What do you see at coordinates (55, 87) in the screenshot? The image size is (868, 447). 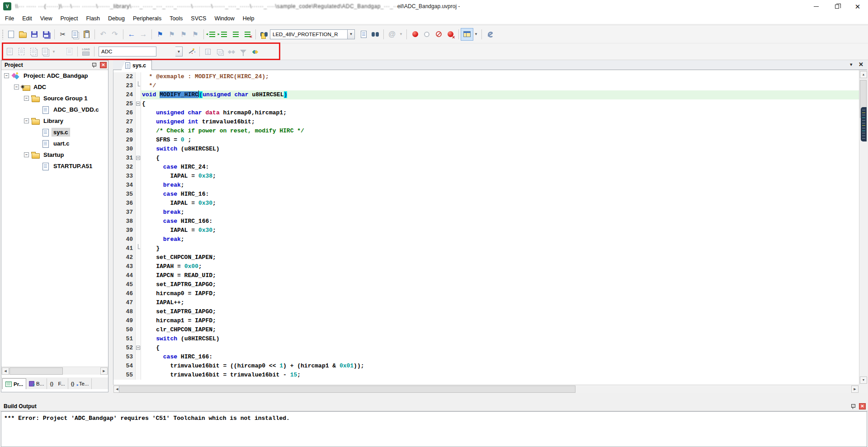 I see `tree-item-adc: −ADC` at bounding box center [55, 87].